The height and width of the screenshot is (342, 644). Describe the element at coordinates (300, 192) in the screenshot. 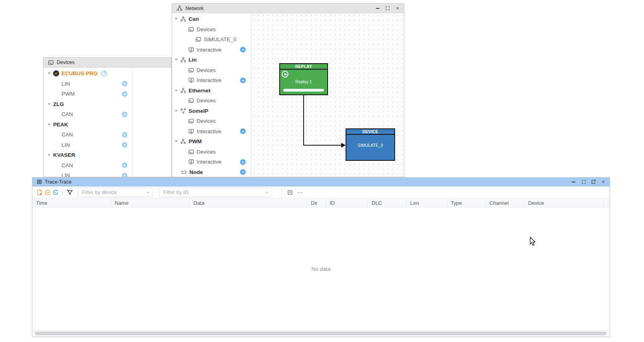

I see `more-options-icon: ⋯` at that location.